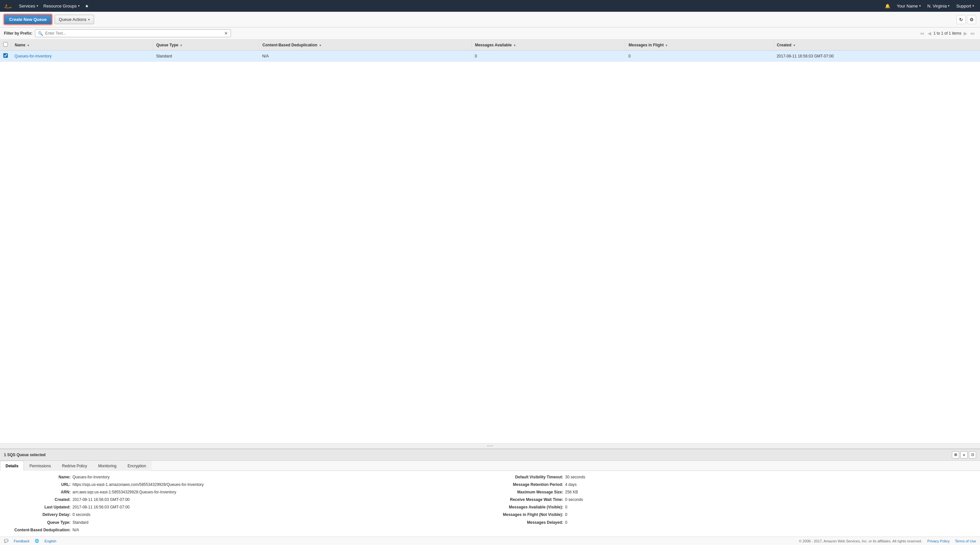 This screenshot has height=545, width=980. I want to click on refresh-icon: ↻, so click(961, 20).